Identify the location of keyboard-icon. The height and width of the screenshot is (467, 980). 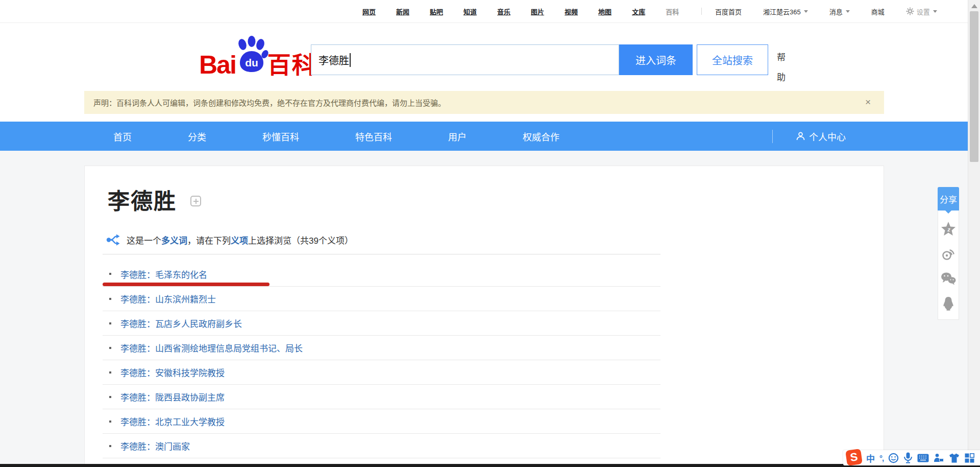
(923, 458).